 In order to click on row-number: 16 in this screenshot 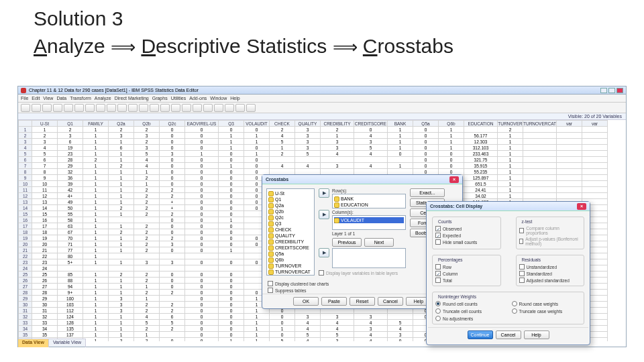, I will do `click(25, 220)`.